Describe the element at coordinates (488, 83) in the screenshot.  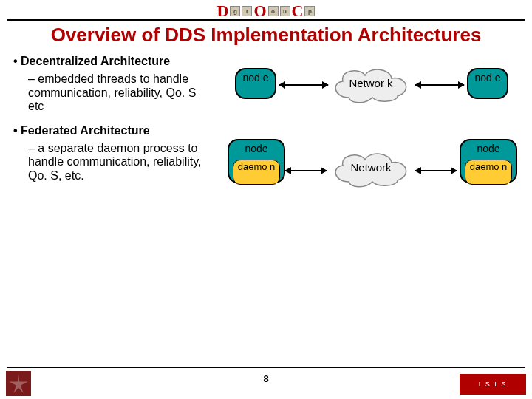
I see `node-right-r1: nod e` at that location.